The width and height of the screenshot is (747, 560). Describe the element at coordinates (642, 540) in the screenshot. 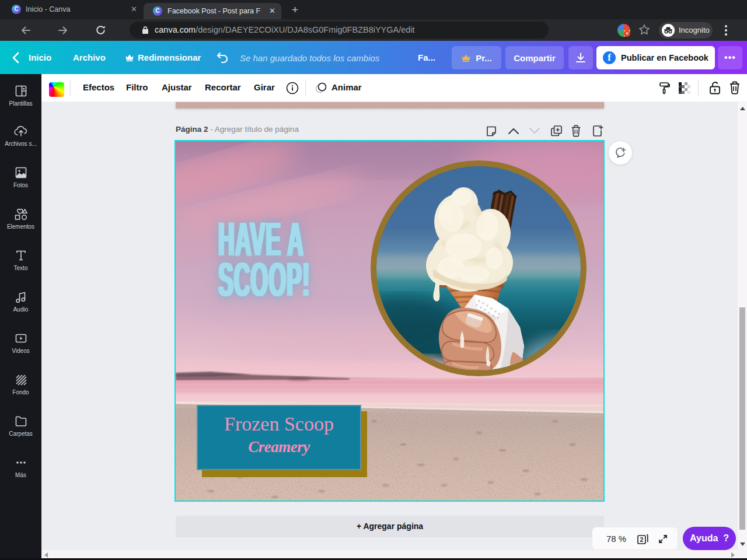

I see `svg-text: 2` at that location.